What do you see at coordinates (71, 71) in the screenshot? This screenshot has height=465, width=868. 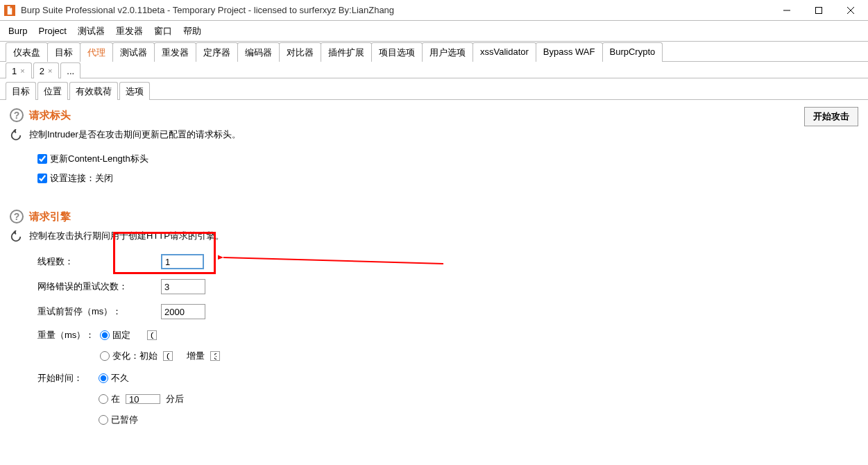 I see `add-tab-label: ...` at bounding box center [71, 71].